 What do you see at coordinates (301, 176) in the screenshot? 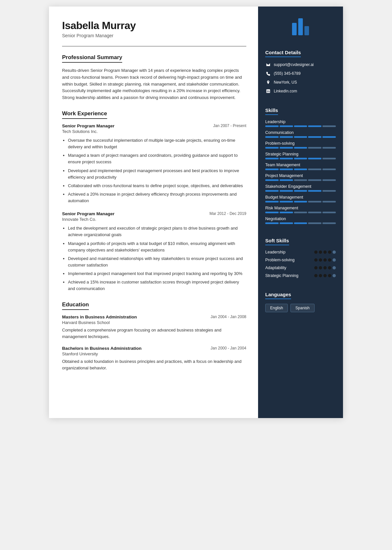
I see `skill-name: Project Management` at bounding box center [301, 176].